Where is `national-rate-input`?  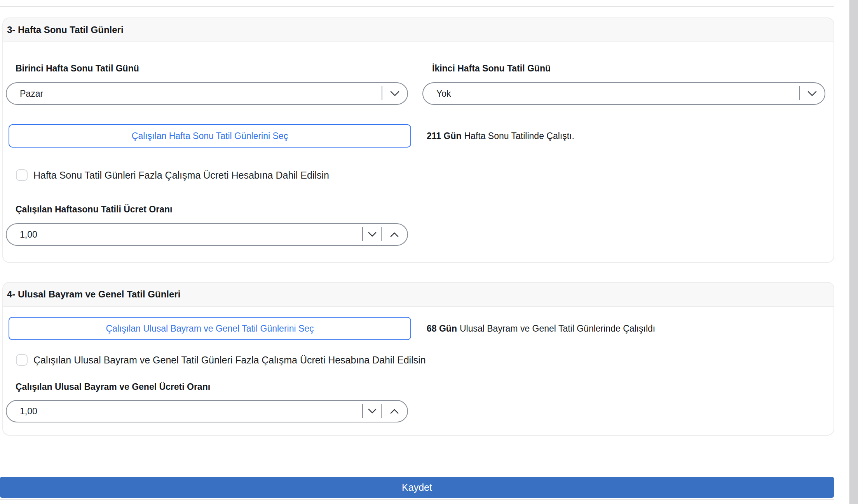
national-rate-input is located at coordinates (179, 411).